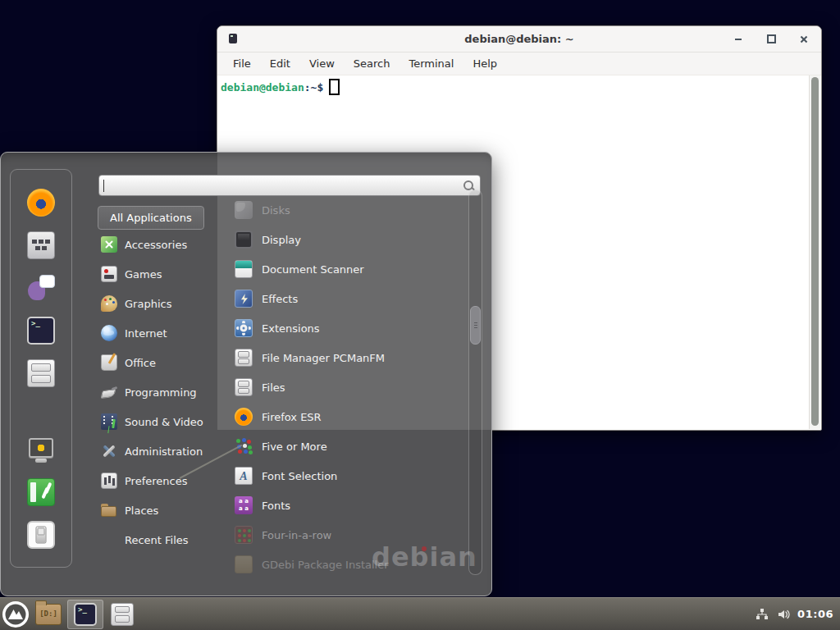  What do you see at coordinates (476, 325) in the screenshot?
I see `menu-scrollbar-thumb` at bounding box center [476, 325].